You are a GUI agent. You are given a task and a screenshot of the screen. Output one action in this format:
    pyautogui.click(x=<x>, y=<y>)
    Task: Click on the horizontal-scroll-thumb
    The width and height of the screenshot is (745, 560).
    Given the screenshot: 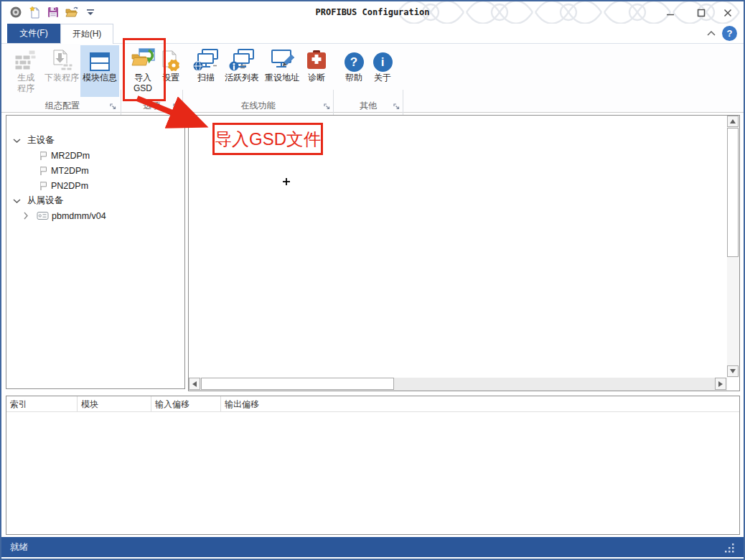 What is the action you would take?
    pyautogui.click(x=297, y=383)
    